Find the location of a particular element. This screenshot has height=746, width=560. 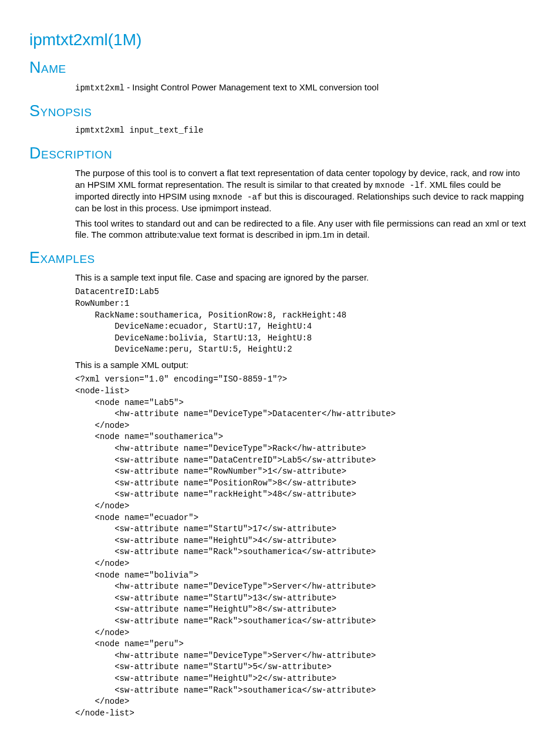

name-cmd: ipmtxt2xml is located at coordinates (100, 88).